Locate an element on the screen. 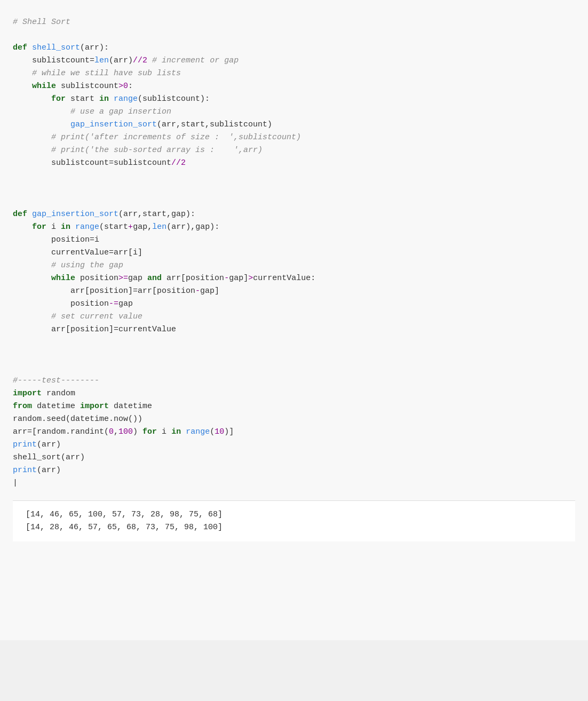  code-line: def gap_insertion_sort(arr,start,gap): is located at coordinates (294, 214).